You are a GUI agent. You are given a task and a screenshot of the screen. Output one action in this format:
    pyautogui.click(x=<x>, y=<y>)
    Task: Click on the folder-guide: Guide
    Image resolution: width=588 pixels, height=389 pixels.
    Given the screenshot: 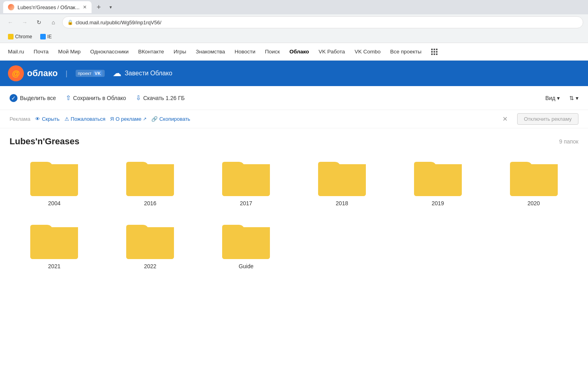 What is the action you would take?
    pyautogui.click(x=246, y=244)
    